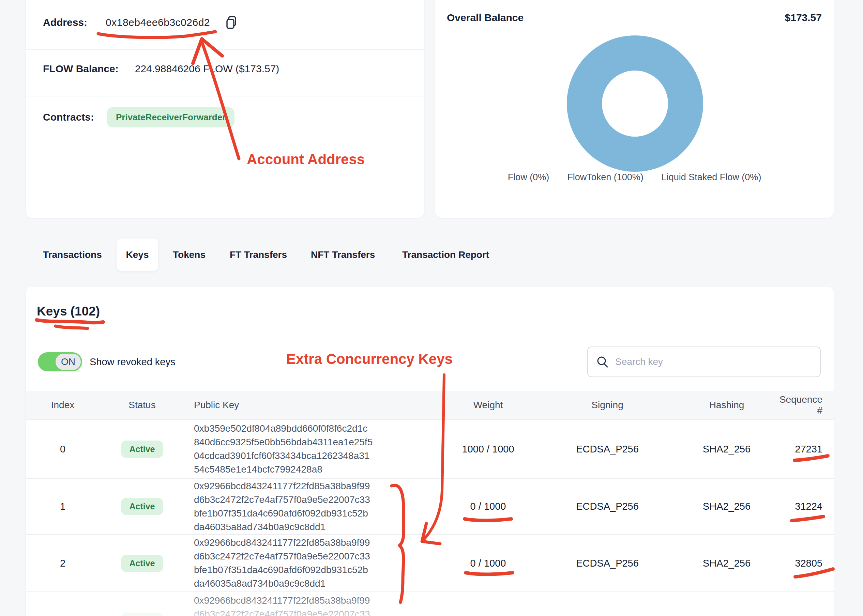 Image resolution: width=863 pixels, height=616 pixels. Describe the element at coordinates (488, 449) in the screenshot. I see `key-weight: 1000 / 1000` at that location.